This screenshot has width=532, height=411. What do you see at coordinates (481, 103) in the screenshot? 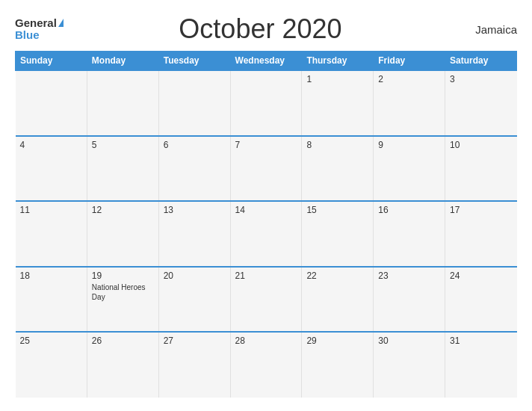
I see `calendar-cell: 3` at bounding box center [481, 103].